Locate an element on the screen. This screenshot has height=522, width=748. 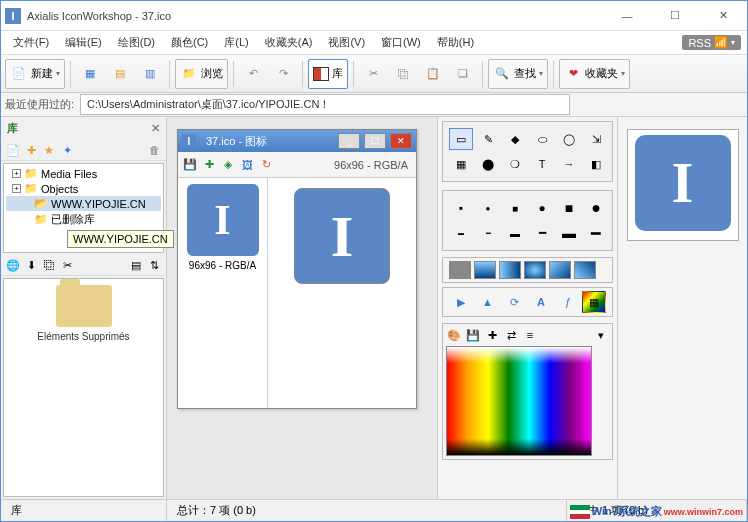
line-3: ▬ is located at coordinates (515, 233).